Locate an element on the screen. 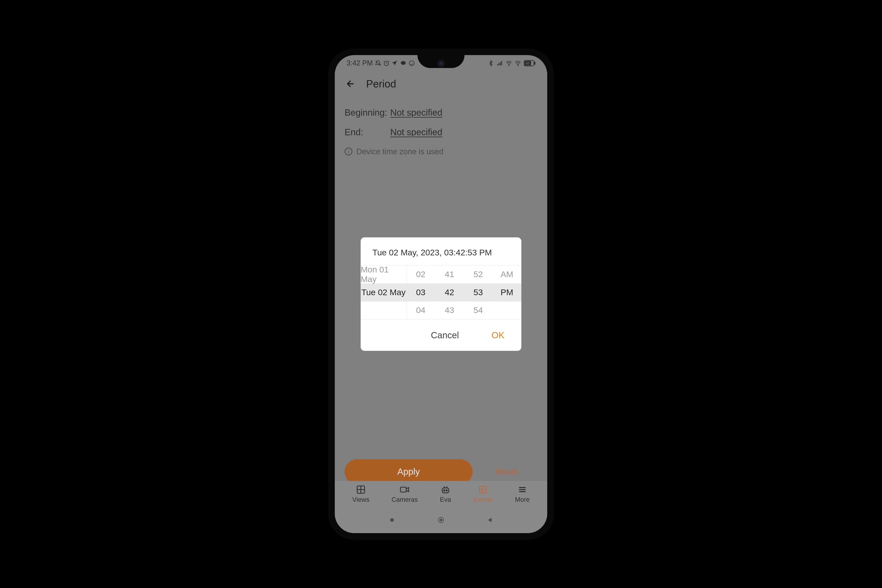 The height and width of the screenshot is (588, 882). minute-wheel: 41 42 43 is located at coordinates (449, 292).